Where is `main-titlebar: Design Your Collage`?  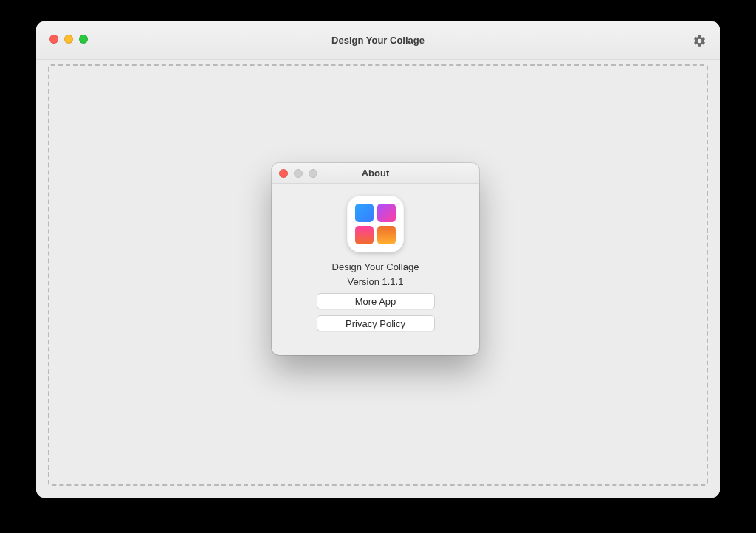
main-titlebar: Design Your Collage is located at coordinates (378, 41).